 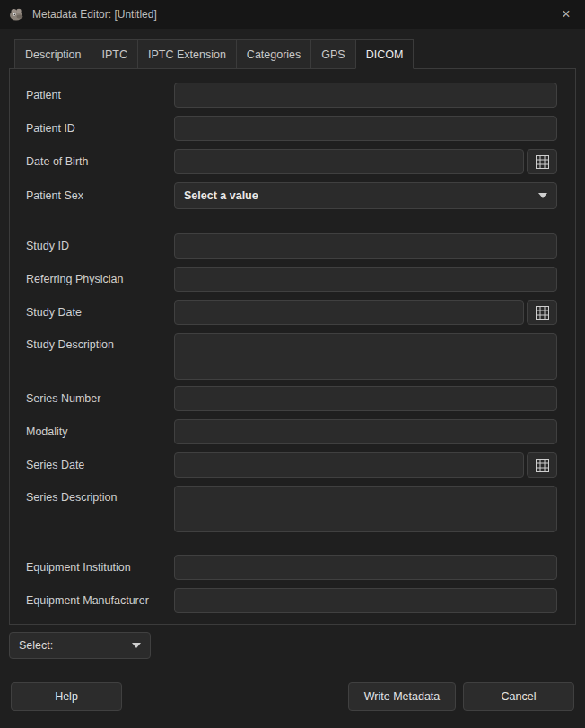 I want to click on equipment-institution-label: Equipment Institution, so click(x=100, y=567).